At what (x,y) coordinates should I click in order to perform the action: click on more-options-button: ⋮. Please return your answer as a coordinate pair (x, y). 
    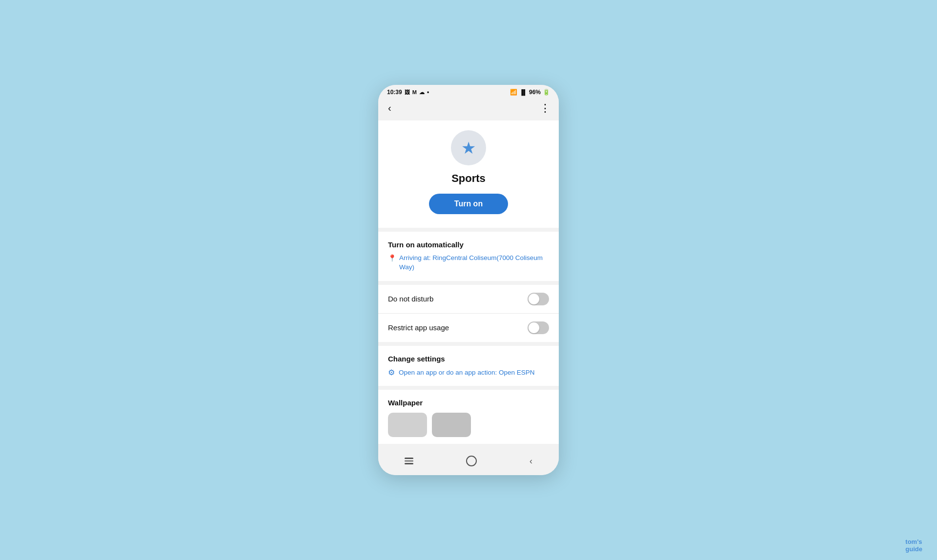
    Looking at the image, I should click on (546, 108).